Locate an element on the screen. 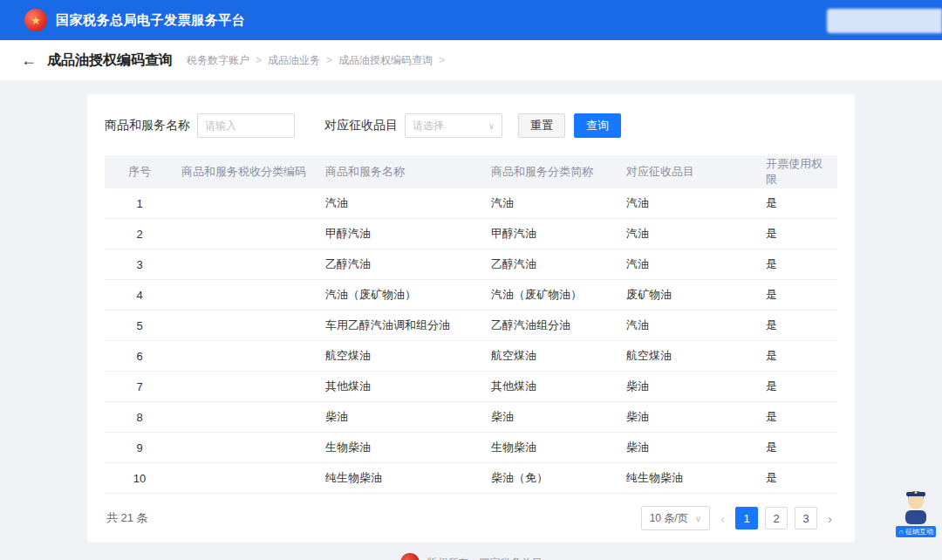 The height and width of the screenshot is (560, 942). cell-name: 柴油 is located at coordinates (401, 417).